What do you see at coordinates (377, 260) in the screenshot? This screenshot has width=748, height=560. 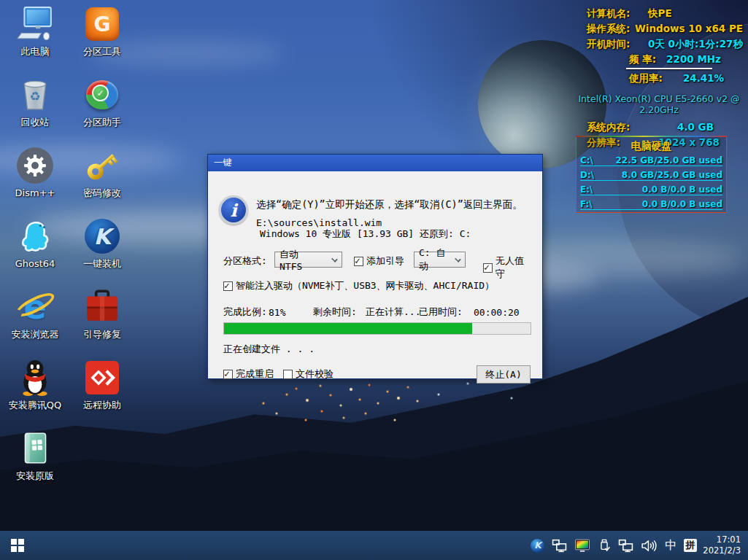 I see `options-row: 分区格式: 自动 NTFS 添加引导 C: 自动 无人值守` at bounding box center [377, 260].